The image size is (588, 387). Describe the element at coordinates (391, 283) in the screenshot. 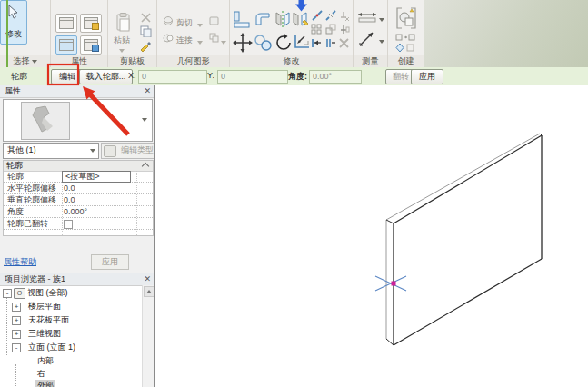

I see `origin-marker` at that location.